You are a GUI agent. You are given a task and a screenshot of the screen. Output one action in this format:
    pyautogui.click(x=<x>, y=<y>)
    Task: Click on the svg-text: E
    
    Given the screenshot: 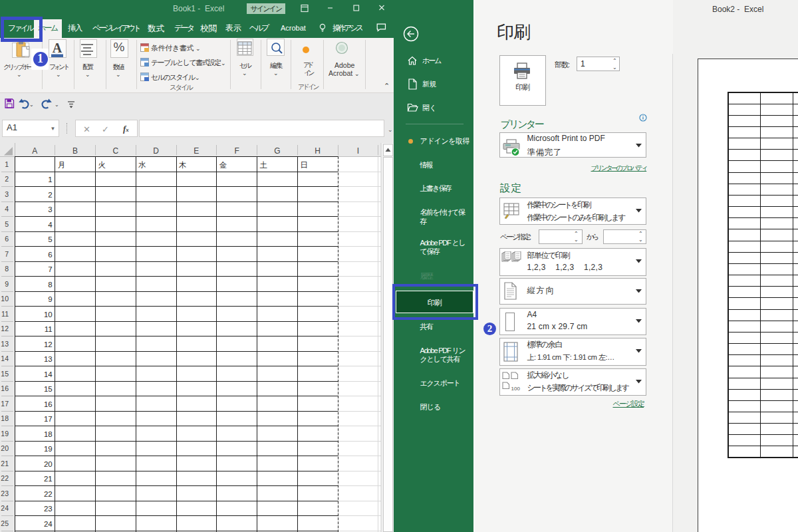 What is the action you would take?
    pyautogui.click(x=196, y=151)
    